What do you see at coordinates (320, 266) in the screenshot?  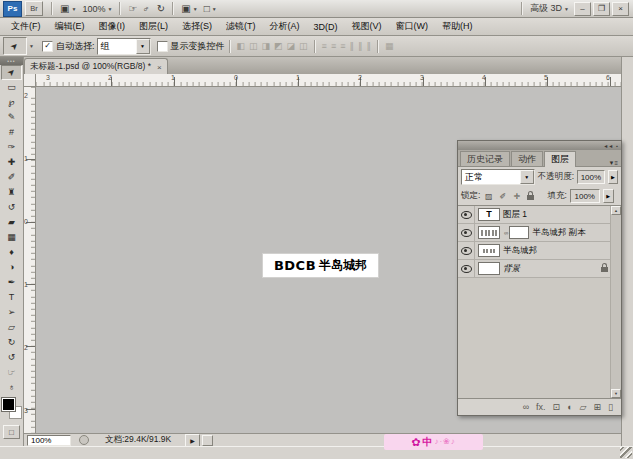 I see `canvas-logo-artwork: BDCB 半岛城邦` at bounding box center [320, 266].